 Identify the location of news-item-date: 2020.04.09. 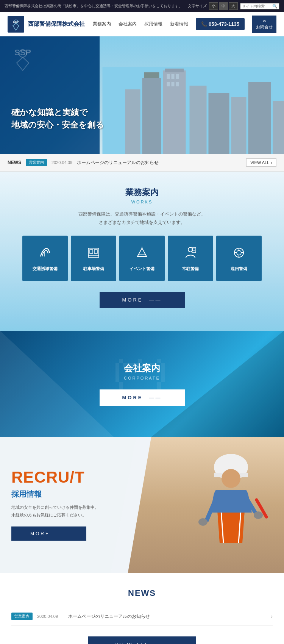
(50, 616).